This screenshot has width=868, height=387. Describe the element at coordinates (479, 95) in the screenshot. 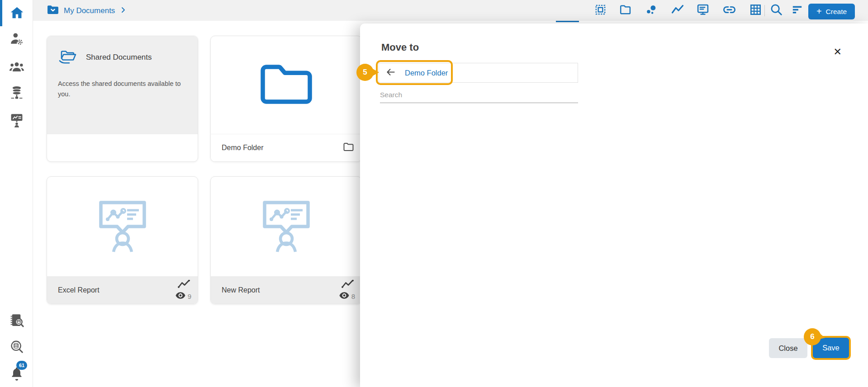

I see `search-input` at that location.